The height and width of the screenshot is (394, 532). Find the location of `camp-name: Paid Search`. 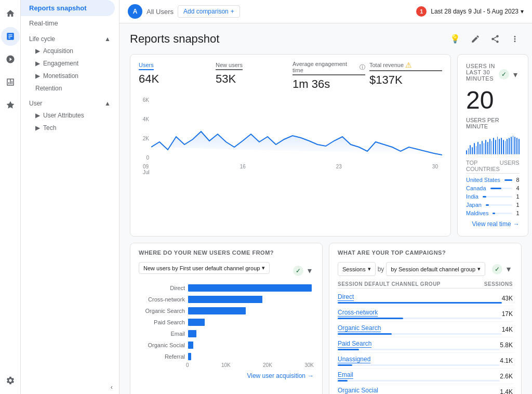

camp-name: Paid Search is located at coordinates (354, 344).